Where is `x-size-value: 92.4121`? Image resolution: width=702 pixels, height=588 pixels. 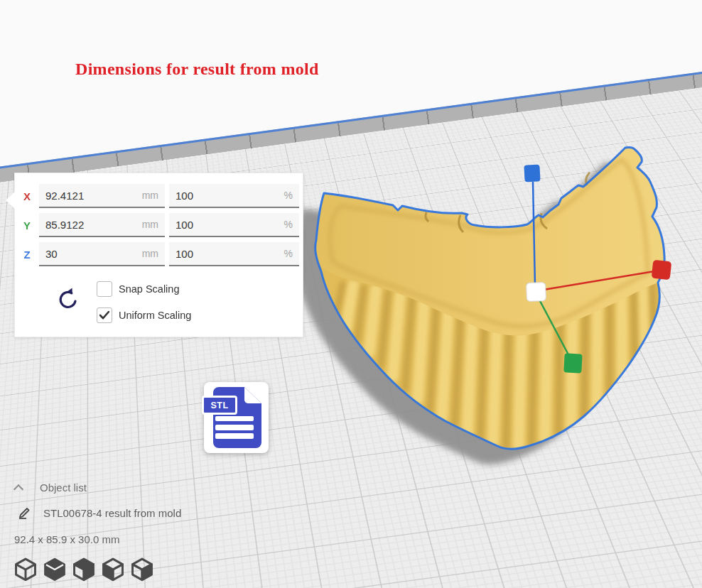
x-size-value: 92.4121 is located at coordinates (94, 196).